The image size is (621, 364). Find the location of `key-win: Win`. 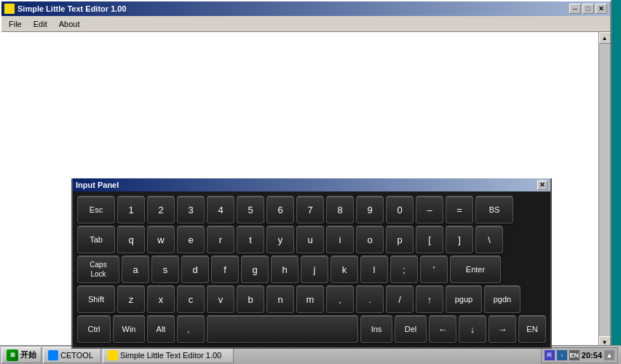

key-win: Win is located at coordinates (129, 329).